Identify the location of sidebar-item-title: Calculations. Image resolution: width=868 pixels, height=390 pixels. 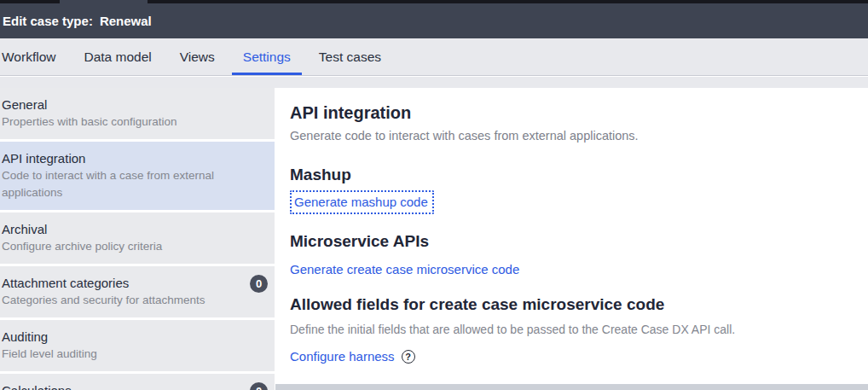
(119, 386).